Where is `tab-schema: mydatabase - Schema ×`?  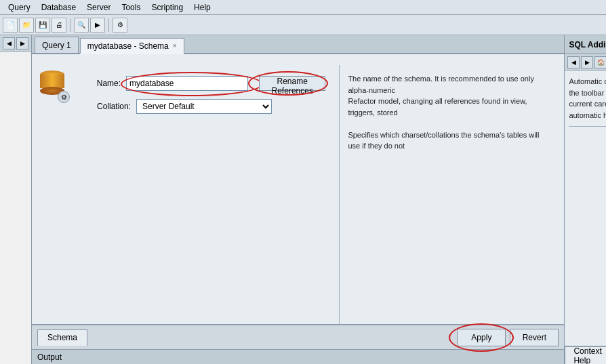 tab-schema: mydatabase - Schema × is located at coordinates (132, 46).